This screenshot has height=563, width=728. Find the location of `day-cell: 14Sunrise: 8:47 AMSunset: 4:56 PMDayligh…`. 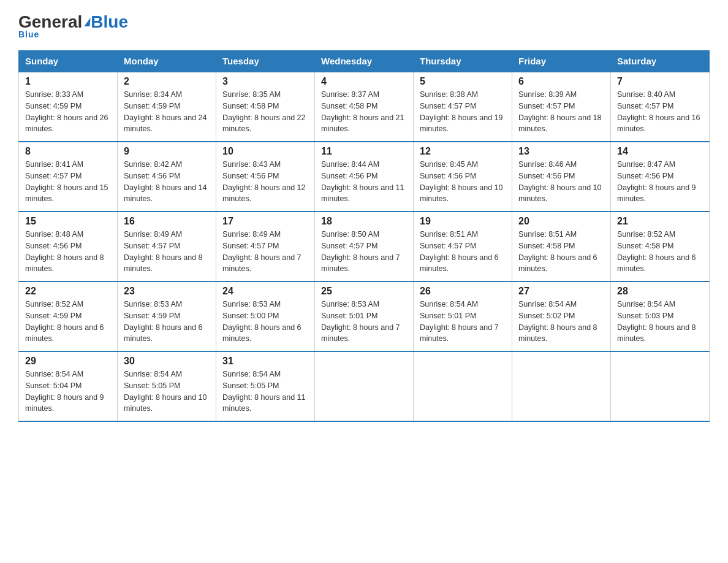

day-cell: 14Sunrise: 8:47 AMSunset: 4:56 PMDayligh… is located at coordinates (661, 177).